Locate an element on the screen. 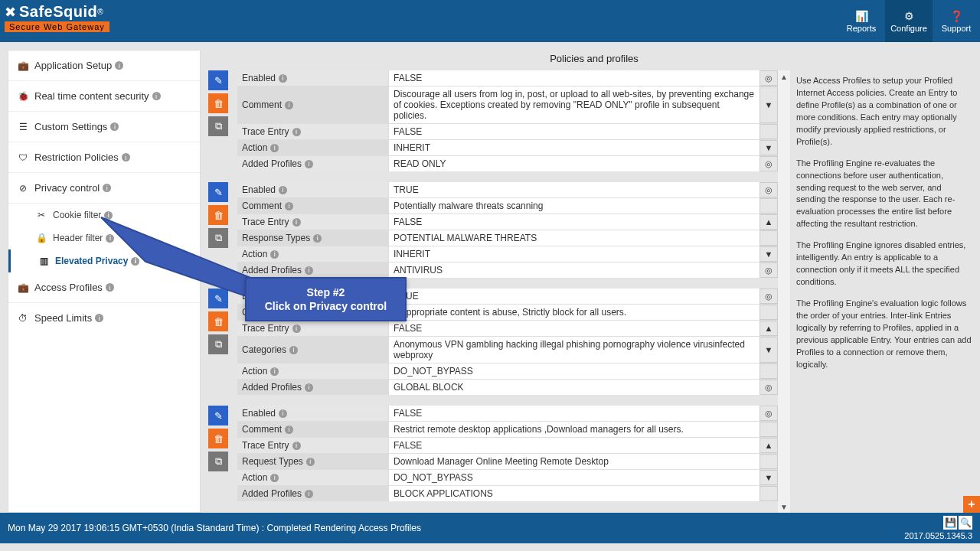  callout-arrow is located at coordinates (176, 258).